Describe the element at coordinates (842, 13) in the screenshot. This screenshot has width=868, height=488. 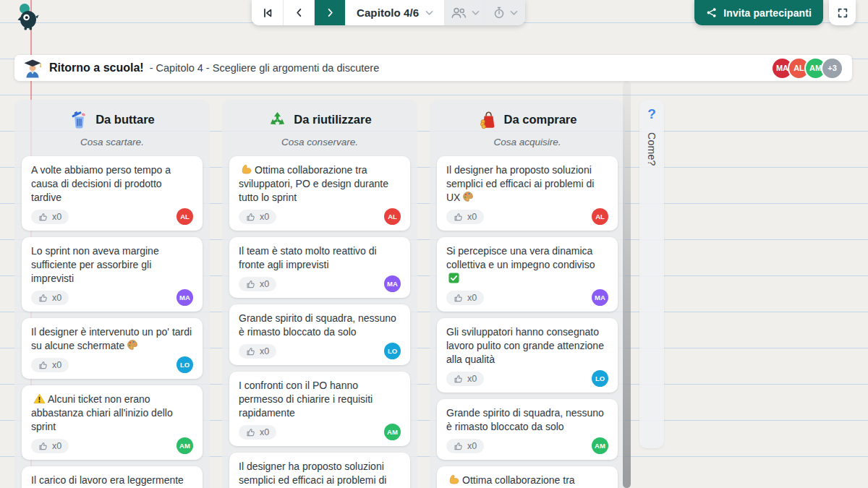
I see `fullscreen-button` at that location.